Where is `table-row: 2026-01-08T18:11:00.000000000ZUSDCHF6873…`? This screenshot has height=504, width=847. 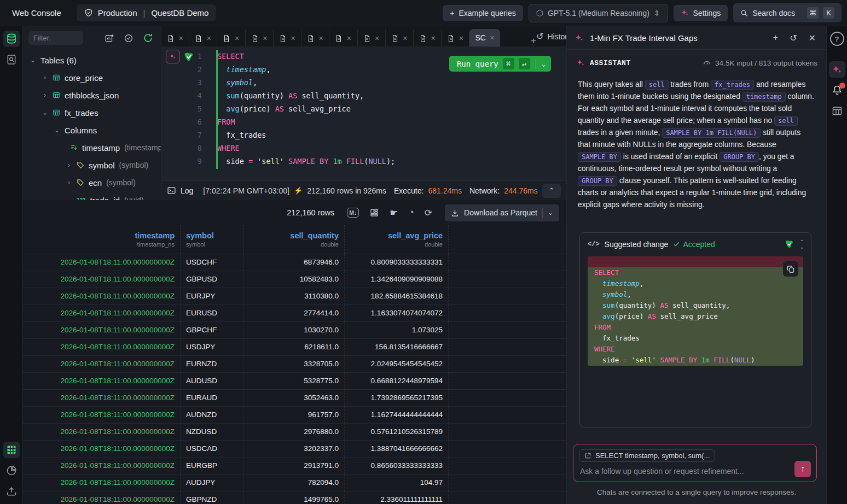
table-row: 2026-01-08T18:11:00.000000000ZUSDCHF6873… is located at coordinates (294, 262).